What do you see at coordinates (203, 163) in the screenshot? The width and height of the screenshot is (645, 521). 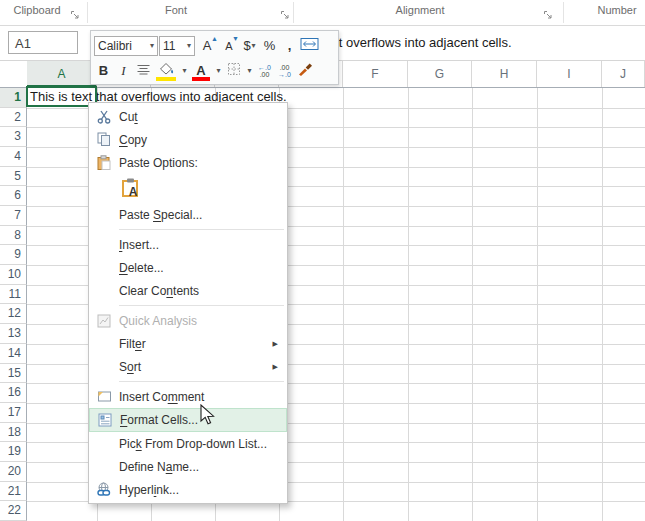 I see `menu-item-label: Paste Options:` at bounding box center [203, 163].